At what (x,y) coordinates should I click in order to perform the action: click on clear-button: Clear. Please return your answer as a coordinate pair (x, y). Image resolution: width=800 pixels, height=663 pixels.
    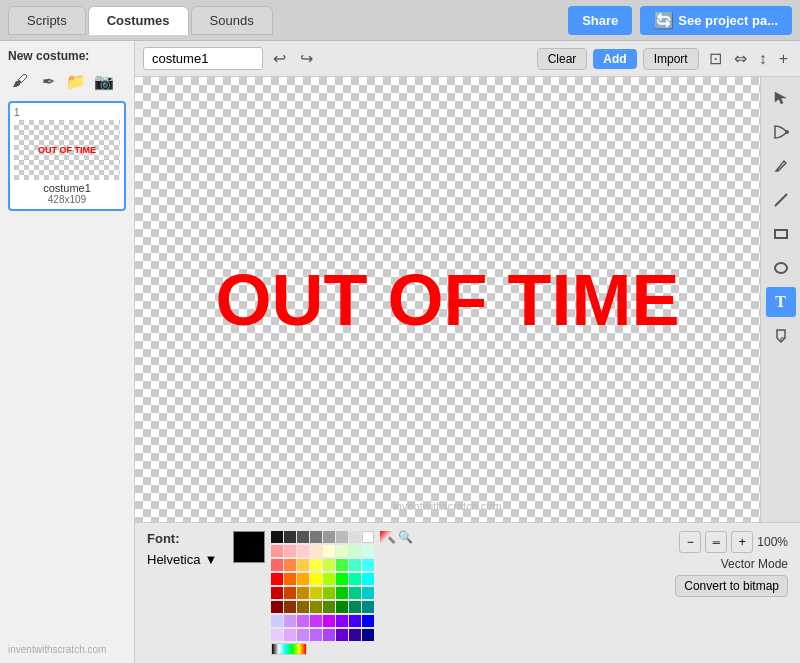
    Looking at the image, I should click on (562, 59).